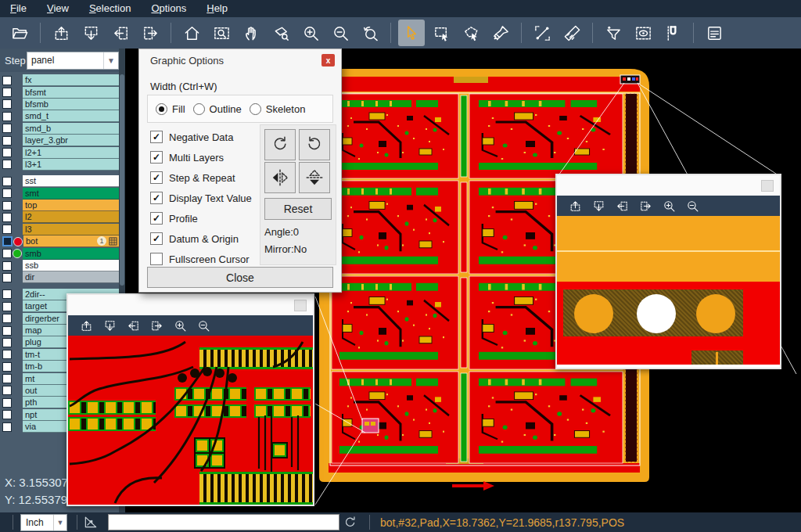  What do you see at coordinates (70, 194) in the screenshot?
I see `layer-name-cell: smt` at bounding box center [70, 194].